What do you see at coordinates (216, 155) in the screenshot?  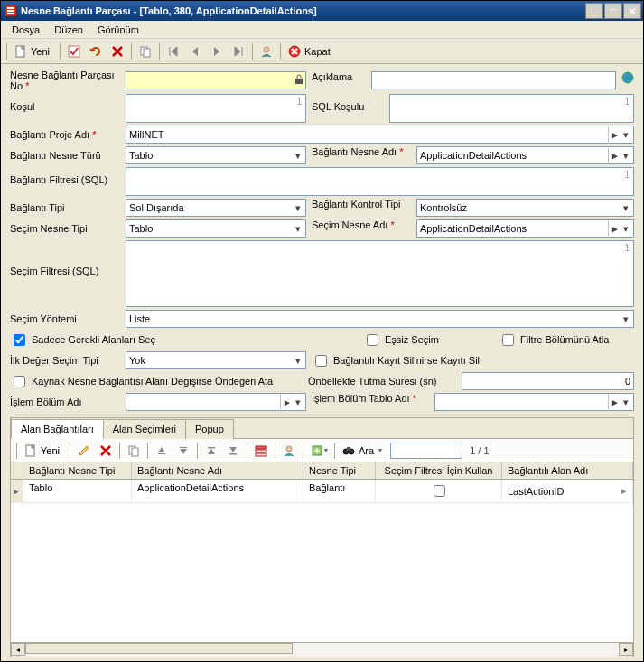 I see `input-objtype: Tablo▾` at bounding box center [216, 155].